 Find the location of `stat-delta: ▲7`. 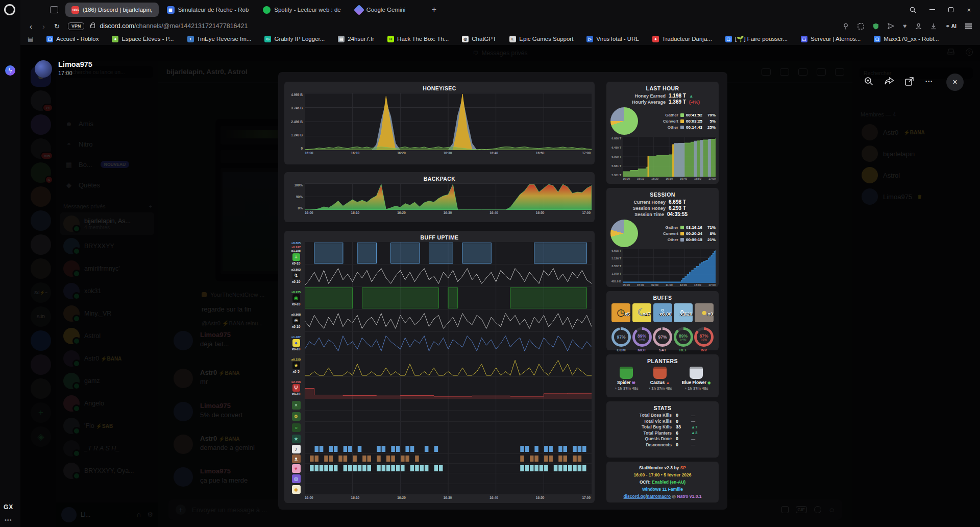

stat-delta: ▲7 is located at coordinates (698, 427).